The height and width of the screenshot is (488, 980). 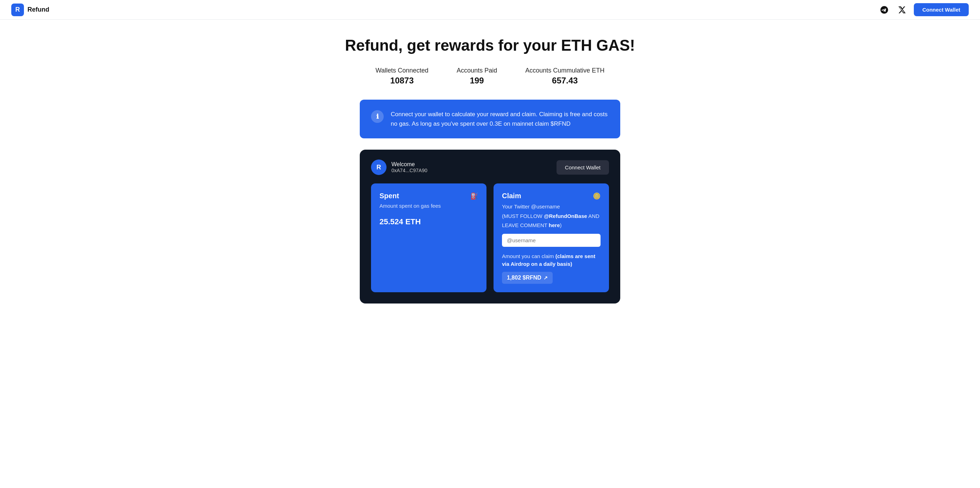 What do you see at coordinates (490, 167) in the screenshot?
I see `panel-header: R Welcome 0xA74...C97A90 Connect Wallet` at bounding box center [490, 167].